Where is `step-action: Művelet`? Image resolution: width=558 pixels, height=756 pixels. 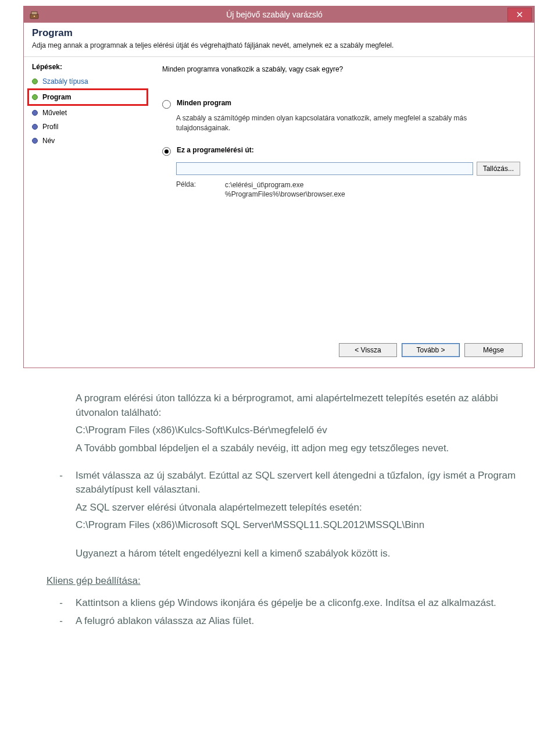 step-action: Művelet is located at coordinates (90, 113).